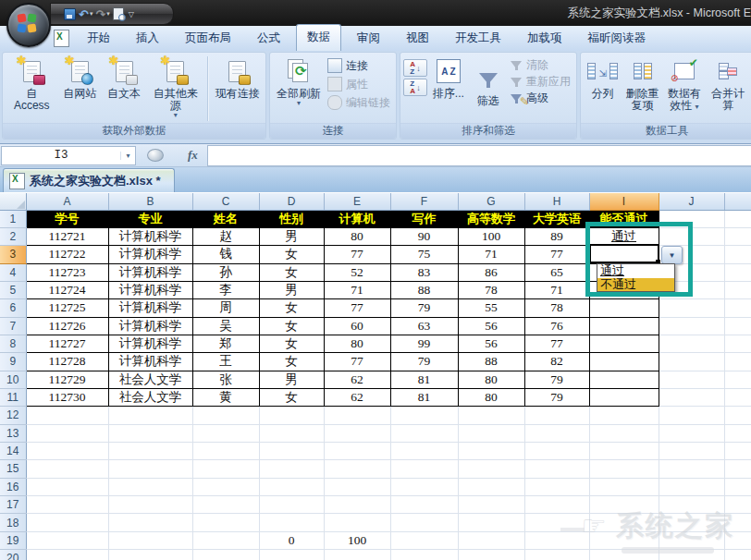 The image size is (751, 560). Describe the element at coordinates (31, 89) in the screenshot. I see `from-access-button: ✱ 自 Access` at that location.